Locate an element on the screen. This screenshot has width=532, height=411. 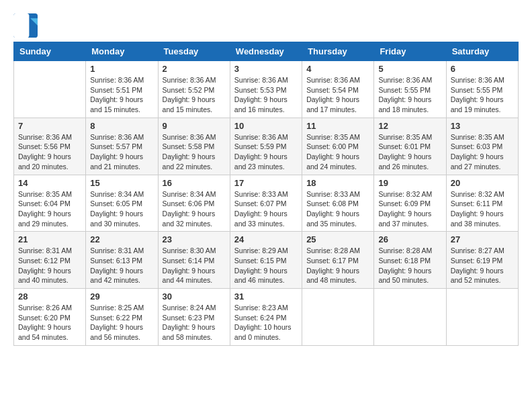
calendar-cell: 6Sunrise: 8:36 AMSunset: 5:55 PMDaylight… is located at coordinates (482, 90).